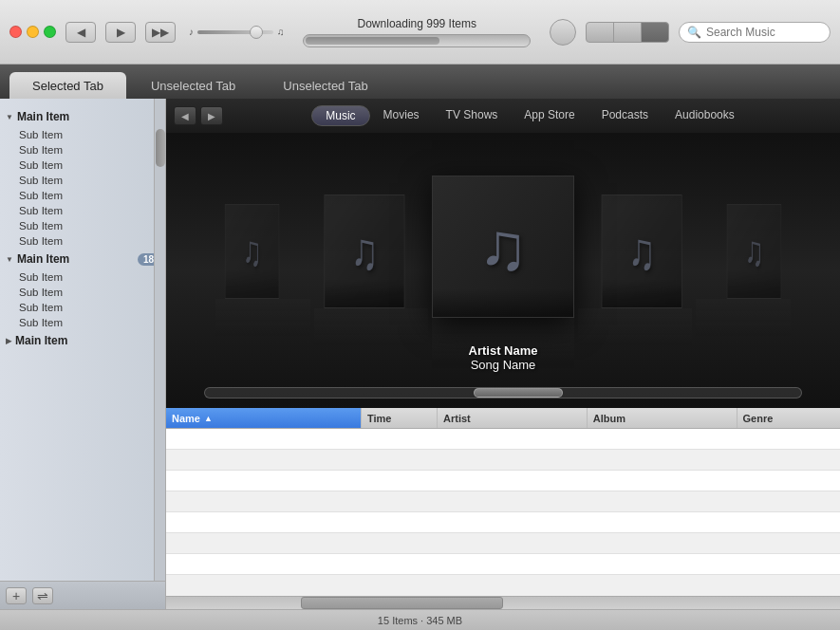  Describe the element at coordinates (83, 292) in the screenshot. I see `sidebar-sub-item-2-2: Sub Item` at that location.